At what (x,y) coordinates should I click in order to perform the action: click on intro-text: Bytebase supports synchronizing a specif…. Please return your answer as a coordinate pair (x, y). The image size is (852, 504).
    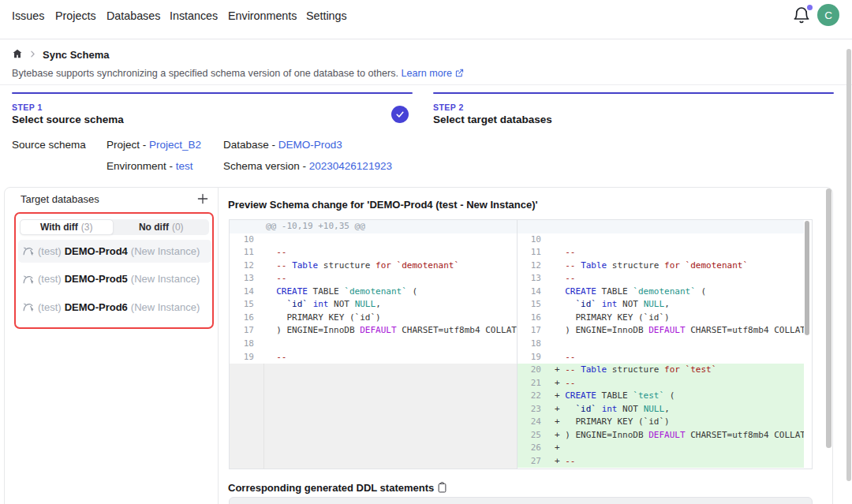
    Looking at the image, I should click on (238, 73).